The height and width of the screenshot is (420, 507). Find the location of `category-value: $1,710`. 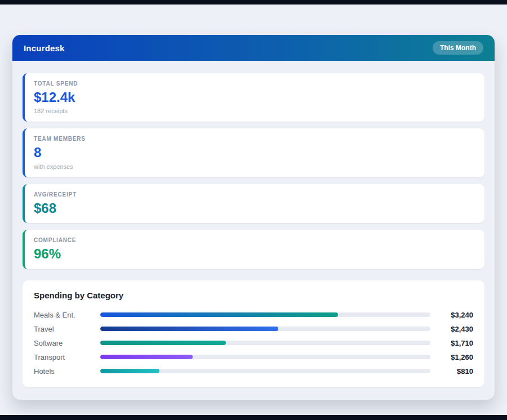

category-value: $1,710 is located at coordinates (452, 343).